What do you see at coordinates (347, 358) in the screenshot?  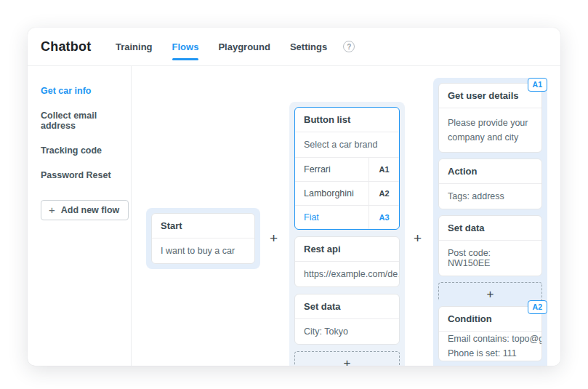 I see `add-card-button-main: +` at bounding box center [347, 358].